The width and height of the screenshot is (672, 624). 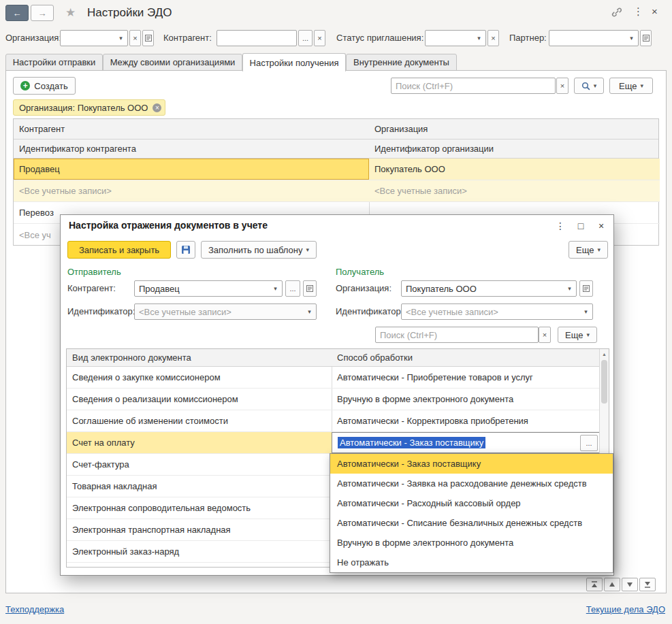 I want to click on tab-receive-settings: Настройки получения, so click(x=294, y=63).